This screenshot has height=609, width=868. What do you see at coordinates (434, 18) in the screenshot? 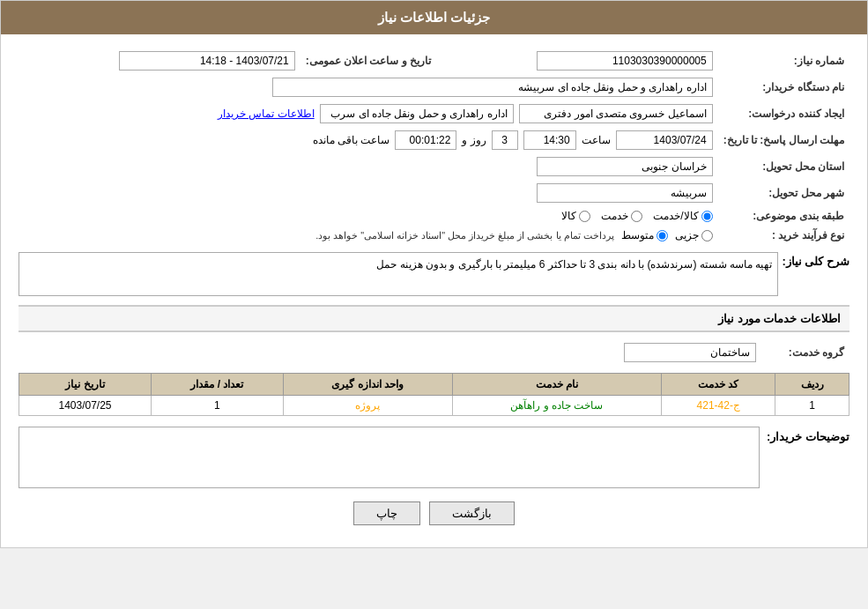
I see `page-title: جزئیات اطلاعات نیاز` at bounding box center [434, 18].